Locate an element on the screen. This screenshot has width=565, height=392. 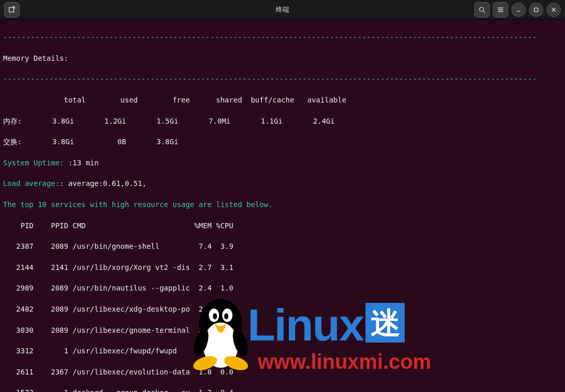
top10-header: The top 10 services with high resource u… is located at coordinates (282, 204).